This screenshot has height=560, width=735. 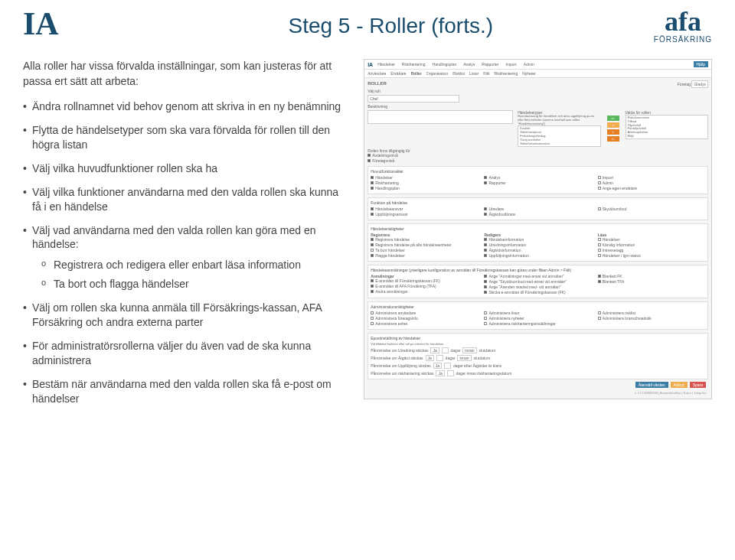 I want to click on role-select: Chef, so click(x=413, y=99).